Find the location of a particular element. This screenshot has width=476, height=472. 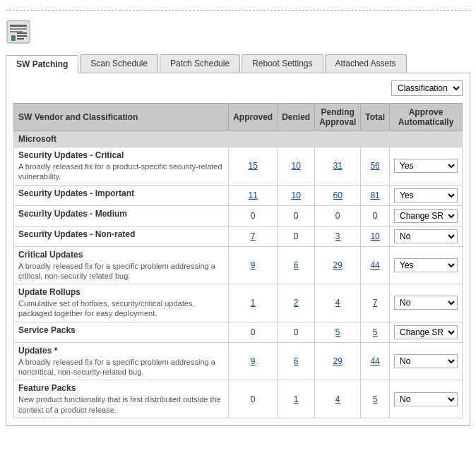

col-header-auto: ApproveAutomatically is located at coordinates (427, 117).